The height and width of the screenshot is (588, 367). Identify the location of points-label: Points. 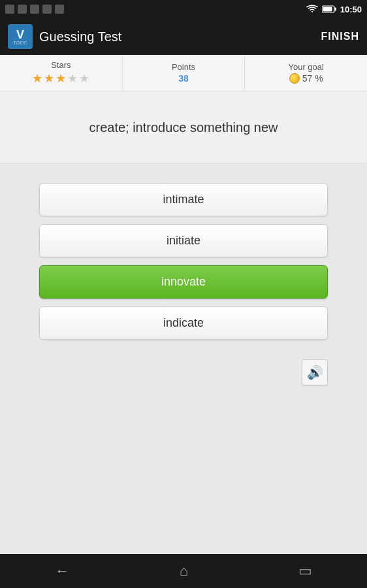
(184, 67).